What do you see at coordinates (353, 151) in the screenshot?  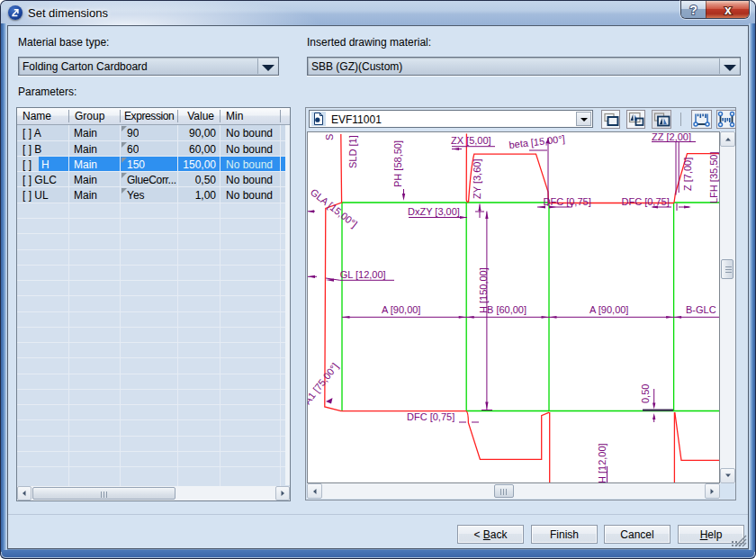 I see `svg-text: SLD [1]` at bounding box center [353, 151].